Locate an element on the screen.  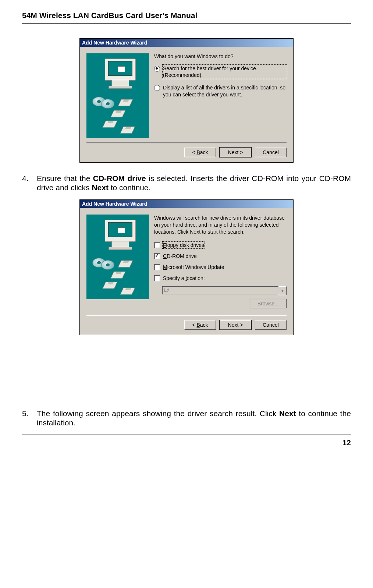
browse-row: Browse... is located at coordinates (220, 304).